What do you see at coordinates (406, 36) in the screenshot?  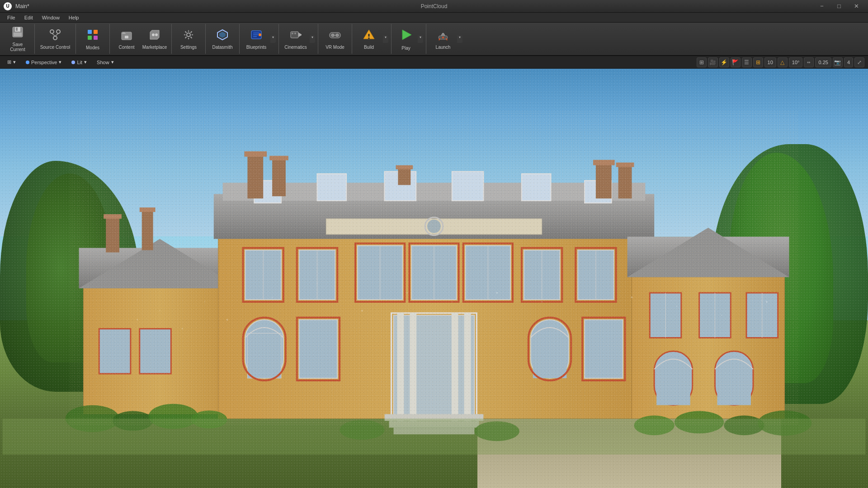 I see `play-icon` at bounding box center [406, 36].